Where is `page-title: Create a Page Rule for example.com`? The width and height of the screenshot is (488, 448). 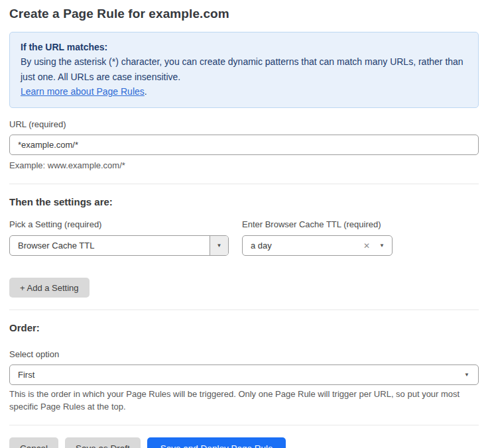 page-title: Create a Page Rule for example.com is located at coordinates (244, 14).